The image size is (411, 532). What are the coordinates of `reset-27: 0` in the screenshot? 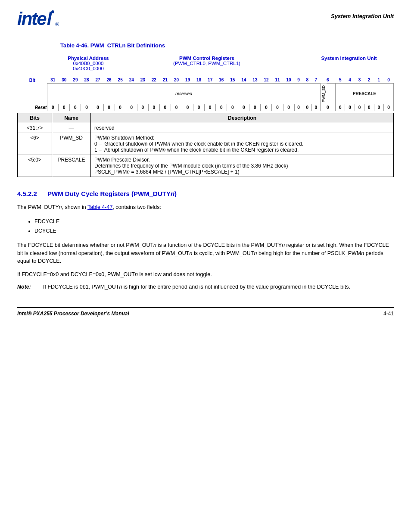 It's located at (98, 108).